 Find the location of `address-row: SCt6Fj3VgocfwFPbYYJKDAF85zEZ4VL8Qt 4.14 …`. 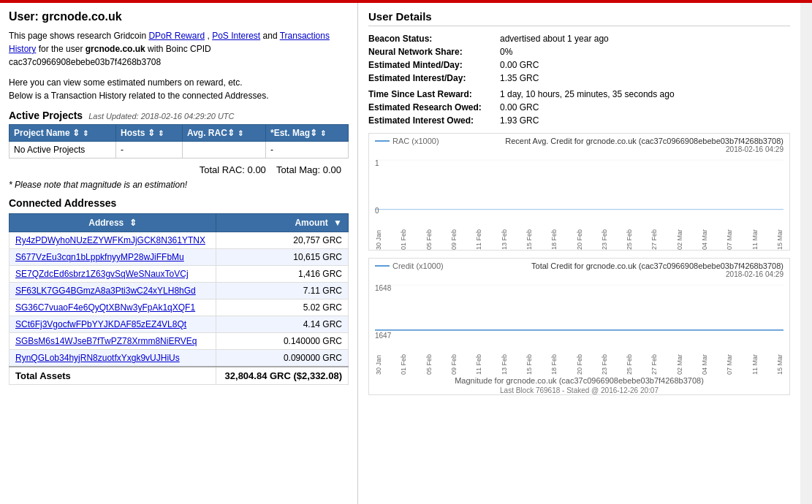

address-row: SCt6Fj3VgocfwFPbYYJKDAF85zEZ4VL8Qt 4.14 … is located at coordinates (179, 324).